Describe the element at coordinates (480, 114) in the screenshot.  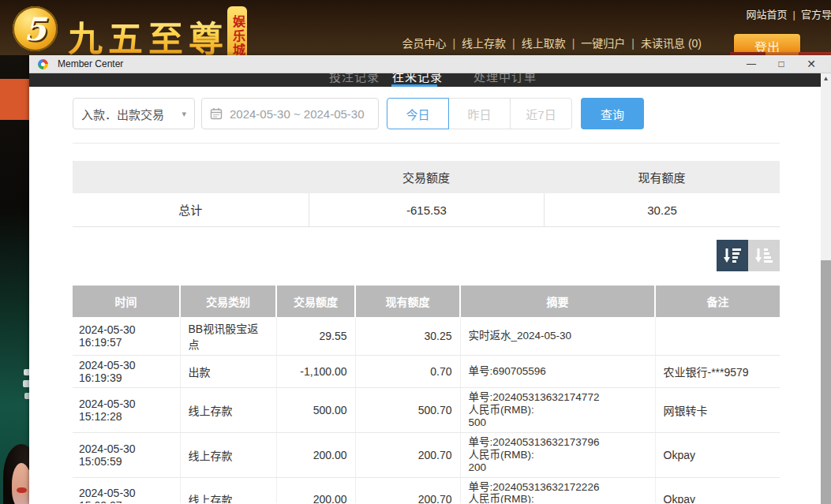
I see `quick-range-group: 今日 昨日 近7日` at that location.